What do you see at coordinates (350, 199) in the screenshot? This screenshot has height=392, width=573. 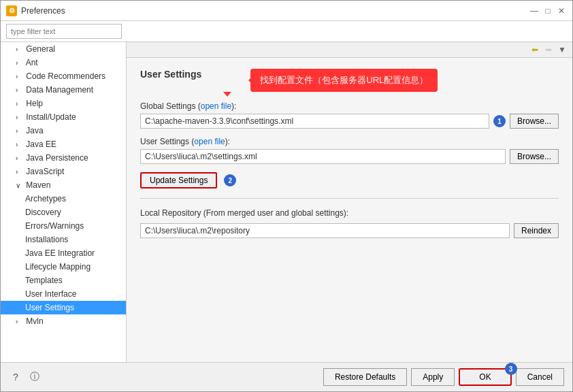 I see `section-divider` at bounding box center [350, 199].